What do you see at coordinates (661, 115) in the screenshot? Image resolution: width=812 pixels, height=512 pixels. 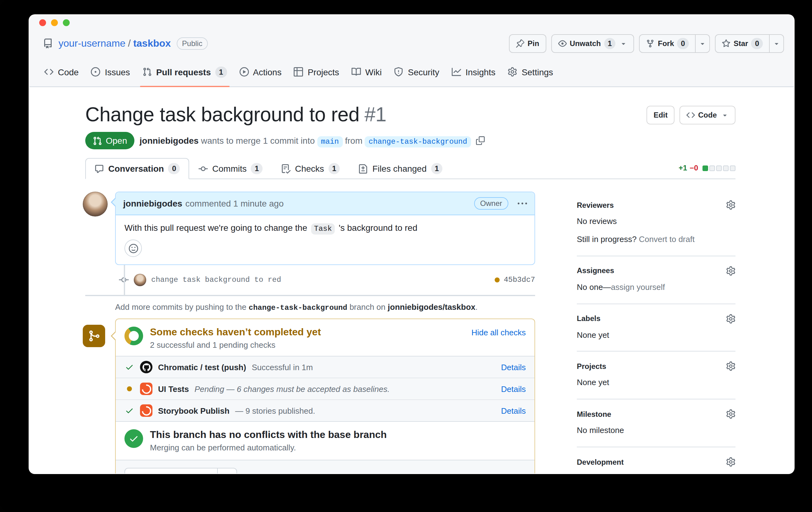 I see `edit-label: Edit` at bounding box center [661, 115].